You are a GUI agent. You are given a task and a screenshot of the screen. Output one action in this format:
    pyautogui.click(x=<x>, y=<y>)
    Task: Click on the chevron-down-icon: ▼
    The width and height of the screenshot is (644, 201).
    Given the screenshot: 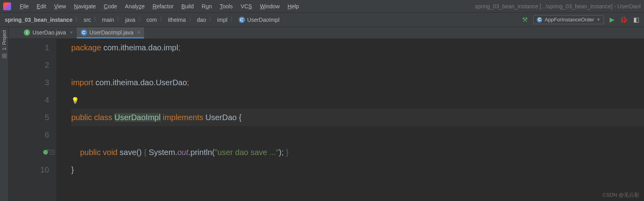 What is the action you would take?
    pyautogui.click(x=598, y=20)
    